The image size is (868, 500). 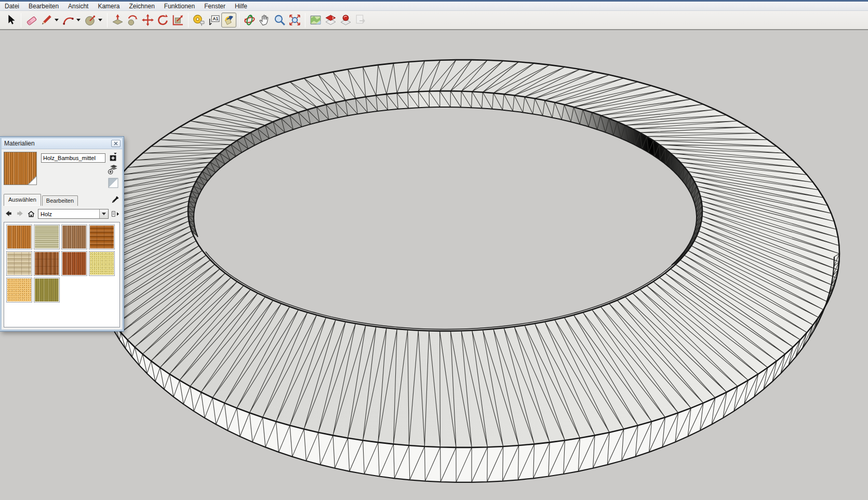 I want to click on line-tool-dropdown-caret, so click(x=57, y=20).